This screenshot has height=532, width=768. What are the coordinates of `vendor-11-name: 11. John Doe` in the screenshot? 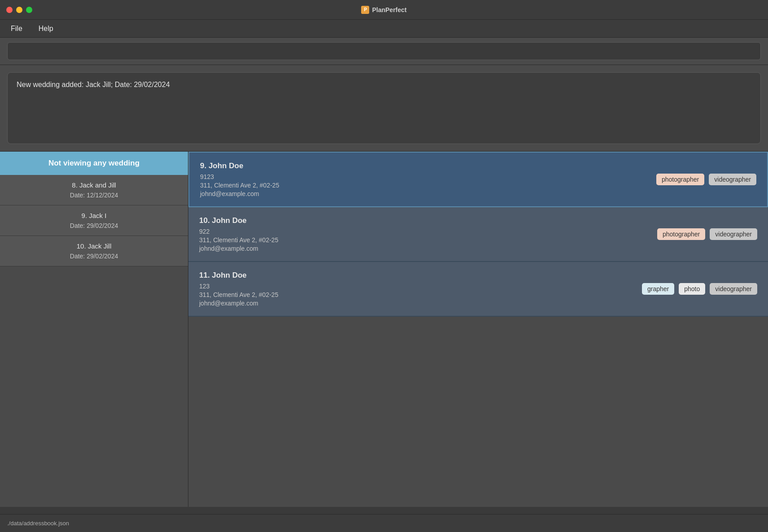 It's located at (239, 275).